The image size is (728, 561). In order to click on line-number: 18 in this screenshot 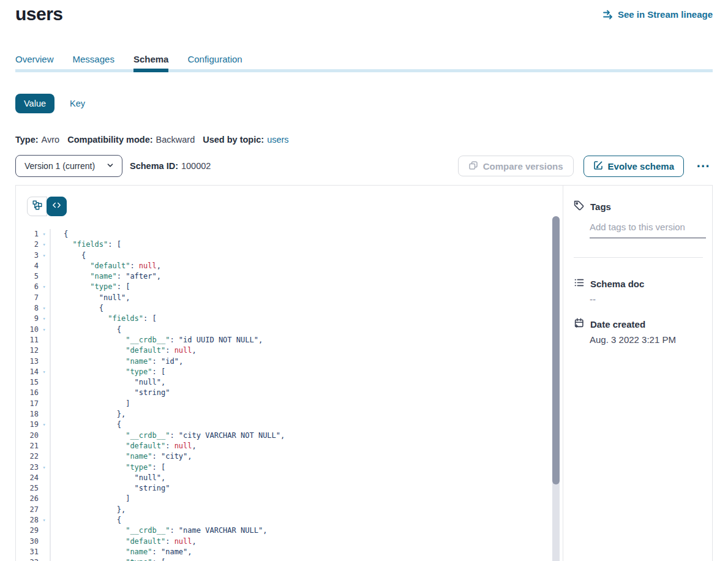, I will do `click(27, 414)`.